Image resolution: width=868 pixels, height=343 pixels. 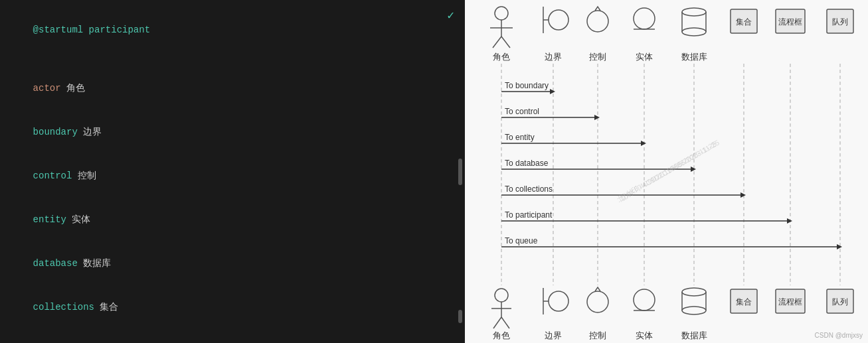 What do you see at coordinates (529, 215) in the screenshot?
I see `svg-text: To participant` at bounding box center [529, 215].